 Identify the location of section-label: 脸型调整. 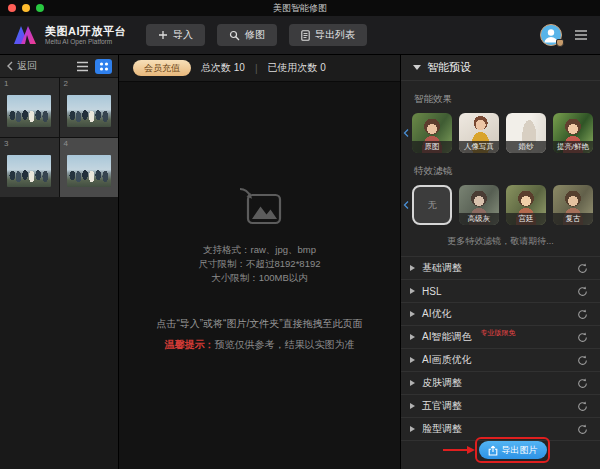
(442, 429).